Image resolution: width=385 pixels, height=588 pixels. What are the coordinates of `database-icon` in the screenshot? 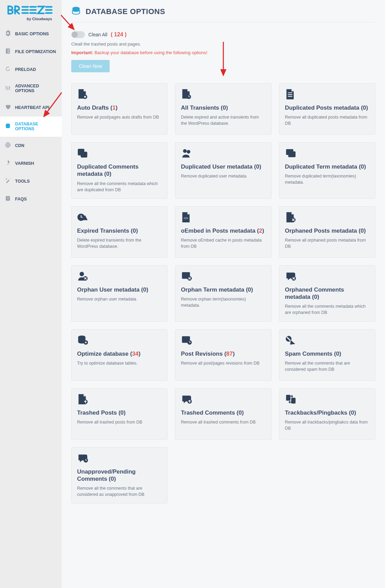 It's located at (76, 12).